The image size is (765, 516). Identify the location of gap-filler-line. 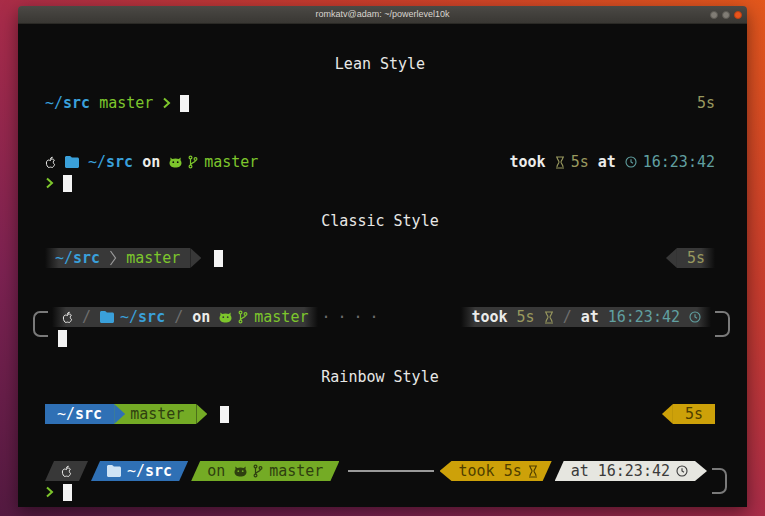
(390, 471).